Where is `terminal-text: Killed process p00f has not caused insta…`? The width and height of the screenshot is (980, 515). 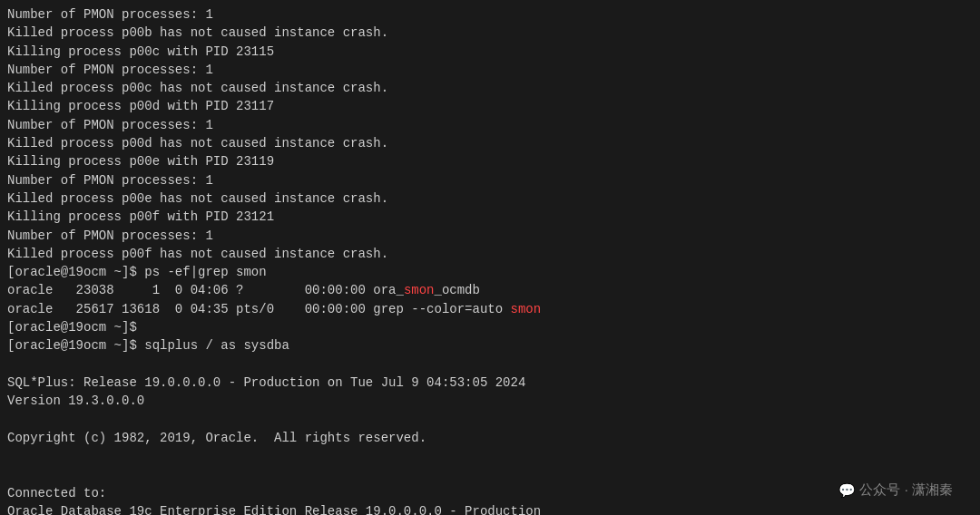 terminal-text: Killed process p00f has not caused insta… is located at coordinates (198, 254).